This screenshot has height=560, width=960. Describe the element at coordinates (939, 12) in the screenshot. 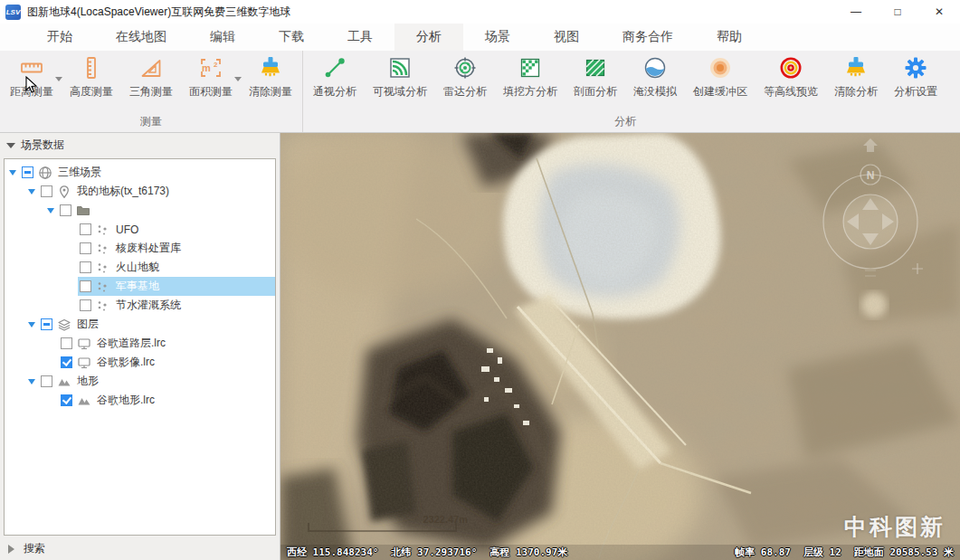

I see `close-button: ✕` at that location.